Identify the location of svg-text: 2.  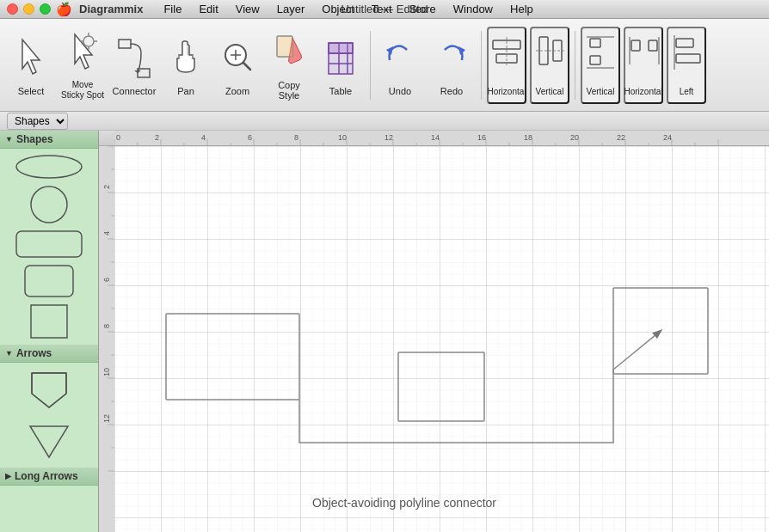
(157, 138).